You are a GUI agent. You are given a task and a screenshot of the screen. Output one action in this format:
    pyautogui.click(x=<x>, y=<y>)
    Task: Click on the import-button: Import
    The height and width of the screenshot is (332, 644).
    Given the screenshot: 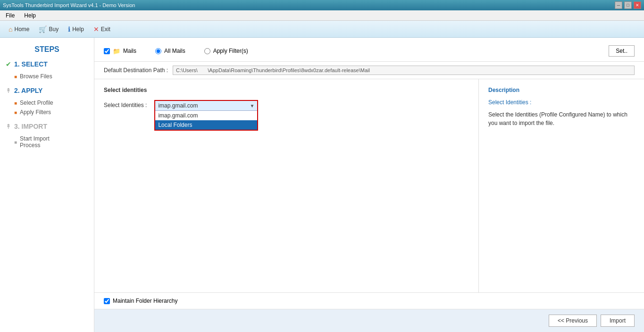 What is the action you would take?
    pyautogui.click(x=618, y=321)
    